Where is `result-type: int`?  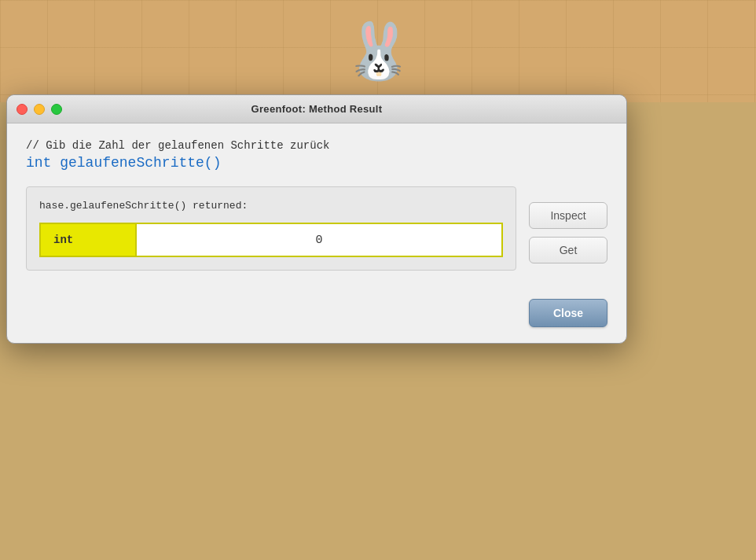
result-type: int is located at coordinates (88, 240).